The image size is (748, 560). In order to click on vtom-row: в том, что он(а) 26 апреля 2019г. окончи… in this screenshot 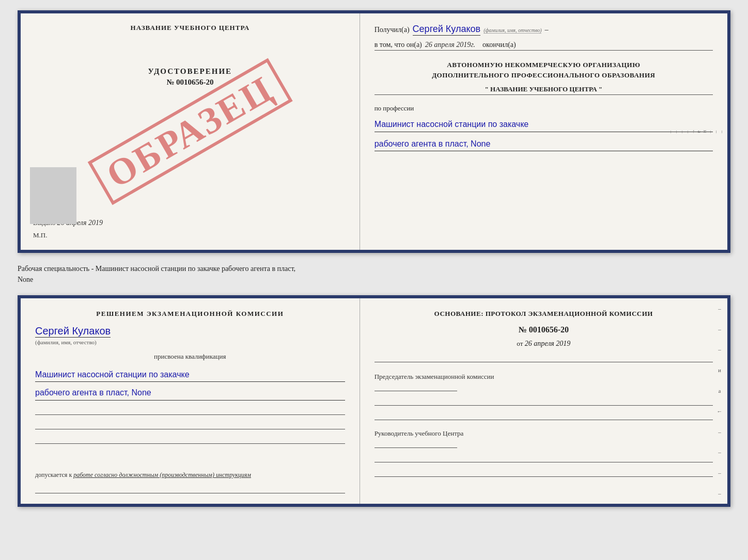, I will do `click(543, 45)`.